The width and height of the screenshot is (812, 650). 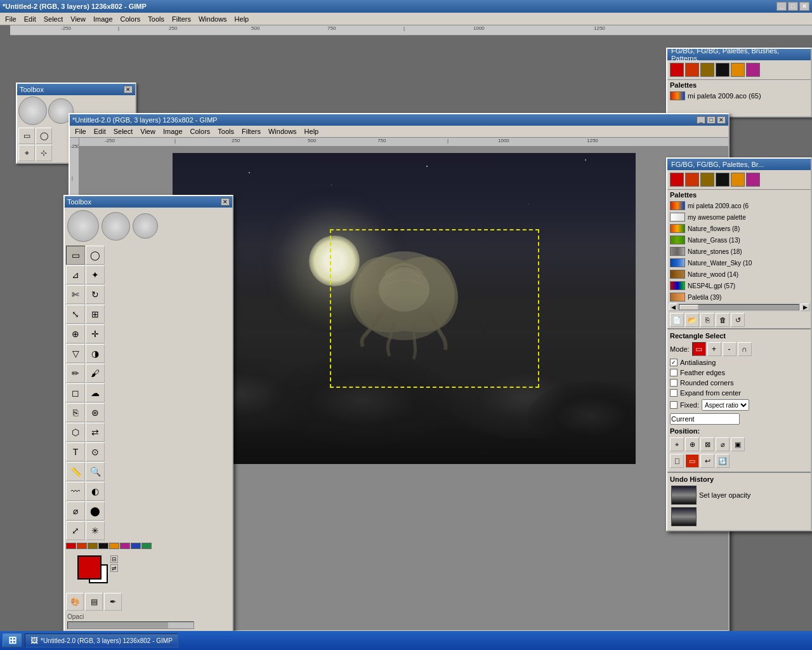 What do you see at coordinates (11, 19) in the screenshot?
I see `menu-file-bg: File` at bounding box center [11, 19].